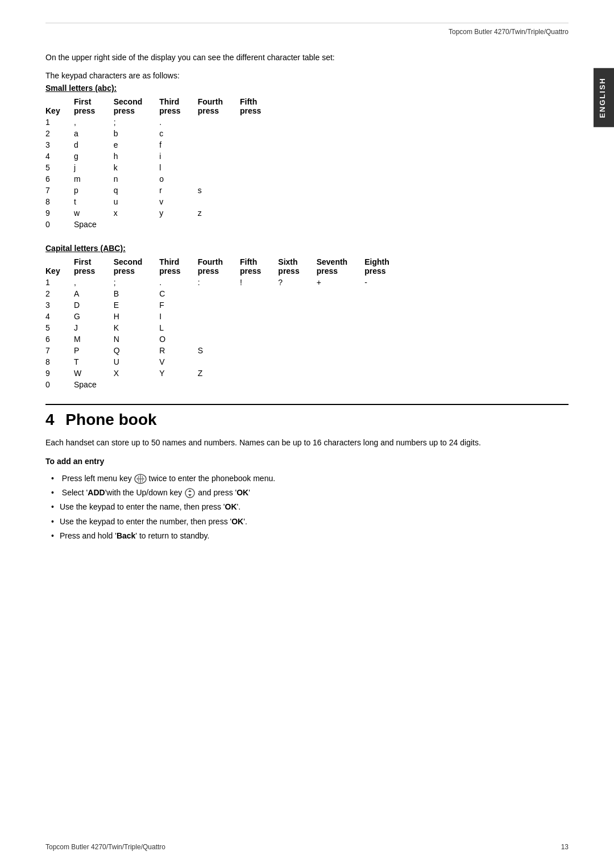  I want to click on cap-col-seventh: Seventhpress, so click(341, 266).